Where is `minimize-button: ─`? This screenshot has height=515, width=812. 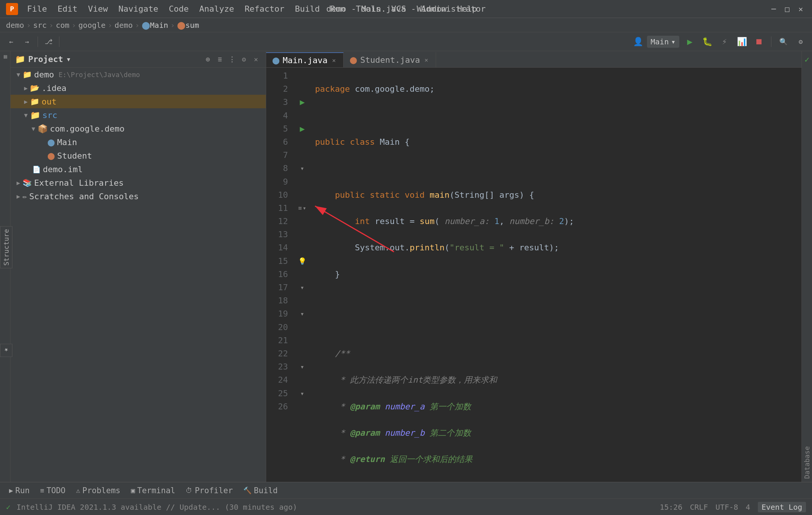 minimize-button: ─ is located at coordinates (774, 9).